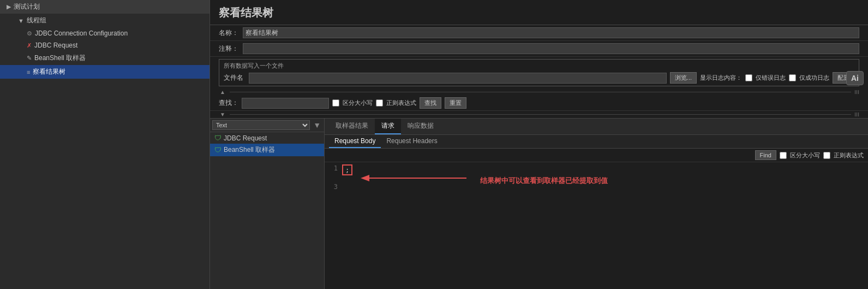 This screenshot has width=868, height=289. What do you see at coordinates (596, 155) in the screenshot?
I see `content-find-row: Find 区分大小写 正则表达式` at bounding box center [596, 155].